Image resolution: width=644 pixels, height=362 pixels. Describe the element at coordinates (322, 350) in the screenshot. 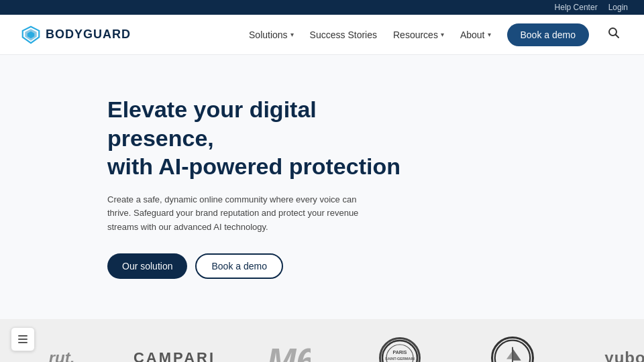

I see `logos-track: rut. CAMPARI M6 PARIS SAINT-GERMAIN` at that location.